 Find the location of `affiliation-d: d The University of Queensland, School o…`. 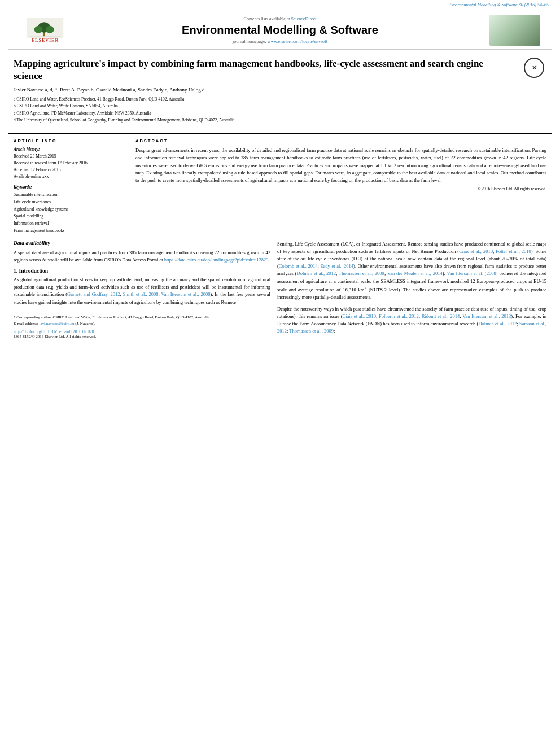

affiliation-d: d The University of Queensland, School o… is located at coordinates (280, 120).